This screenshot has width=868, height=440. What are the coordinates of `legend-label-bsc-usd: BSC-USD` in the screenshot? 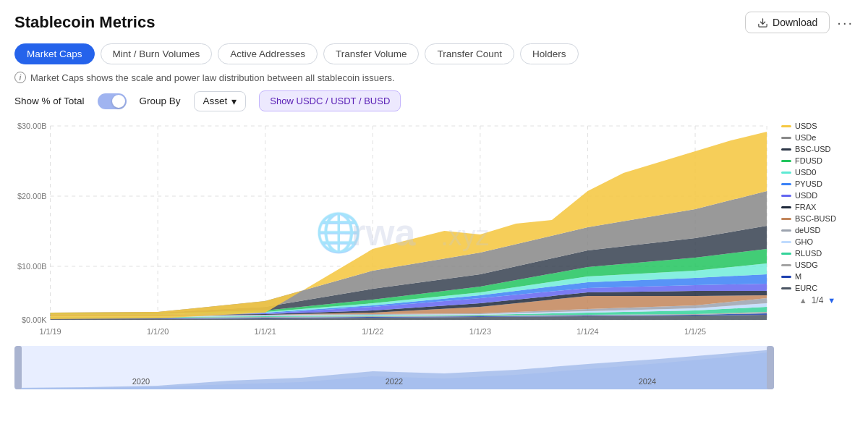 It's located at (813, 149).